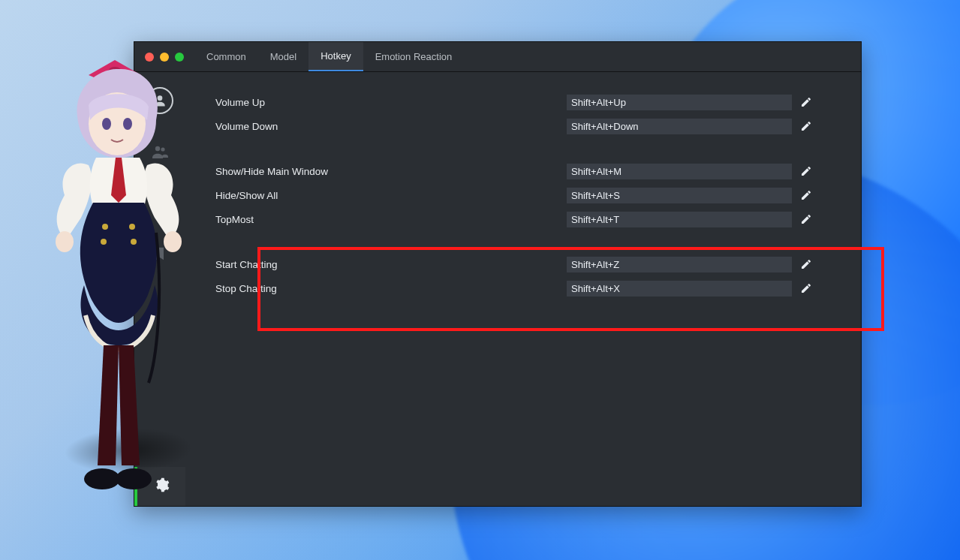 The image size is (960, 560). Describe the element at coordinates (528, 114) in the screenshot. I see `hotkey-group-volume: Volume Up Volume Down` at that location.